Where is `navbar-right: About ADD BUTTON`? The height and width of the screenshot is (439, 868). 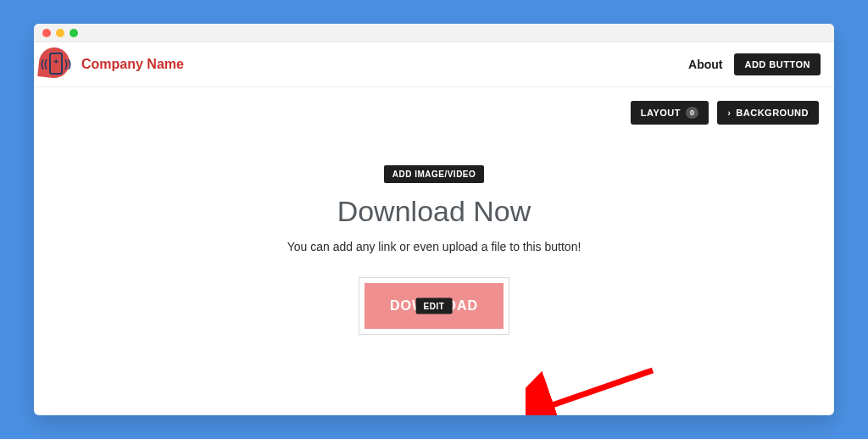
navbar-right: About ADD BUTTON is located at coordinates (754, 64).